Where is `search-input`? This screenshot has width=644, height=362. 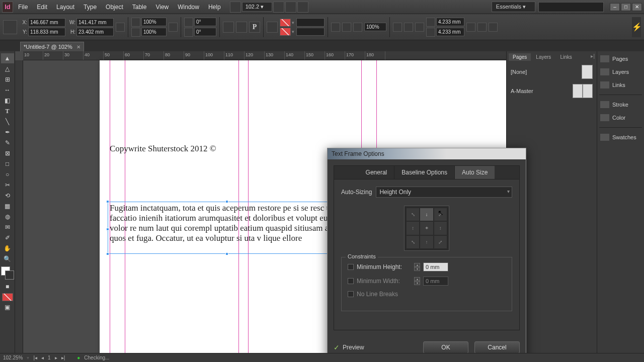
search-input is located at coordinates (571, 7).